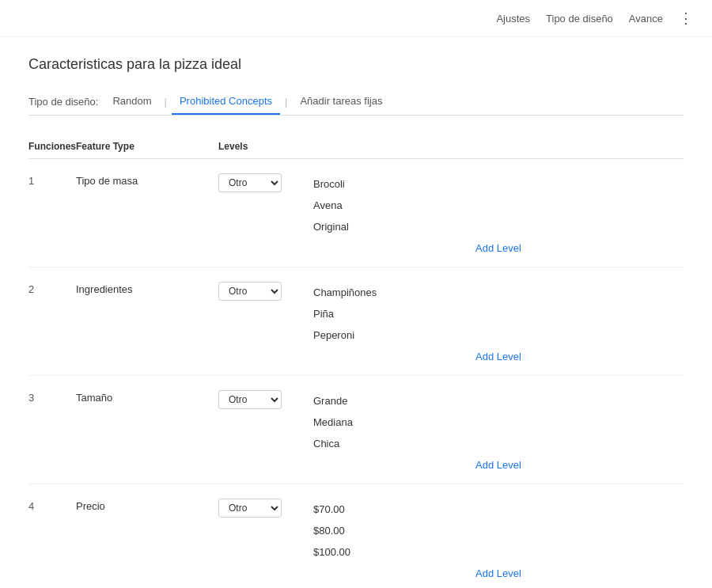 This screenshot has height=588, width=712. I want to click on level-item: $80.00, so click(498, 530).